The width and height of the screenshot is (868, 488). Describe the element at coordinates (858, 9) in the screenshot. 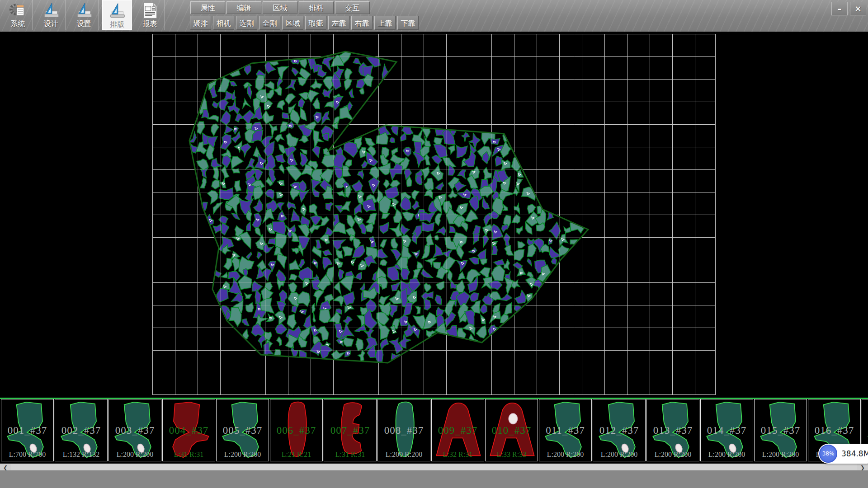

I see `close-button: ✕` at that location.